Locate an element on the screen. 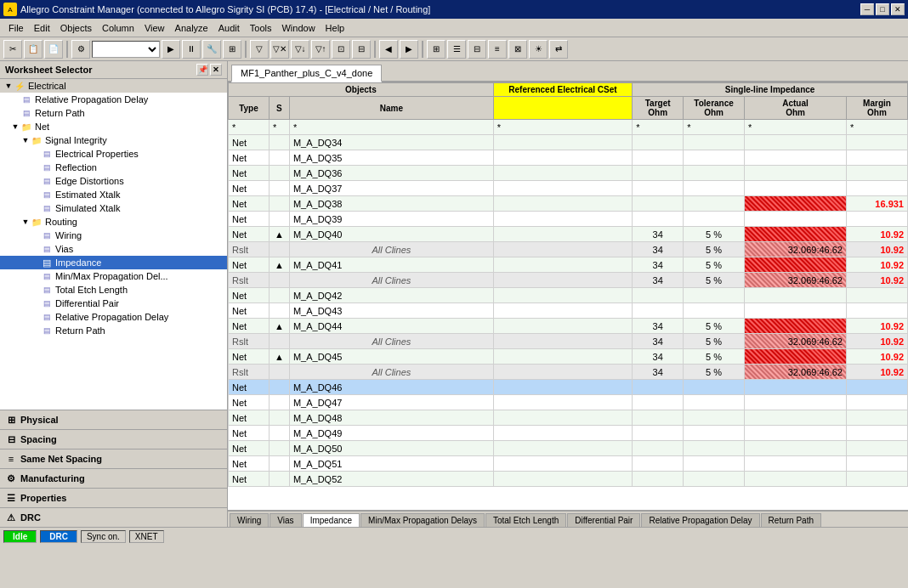  section-manufacturing: ⚙ Manufacturing is located at coordinates (114, 478).